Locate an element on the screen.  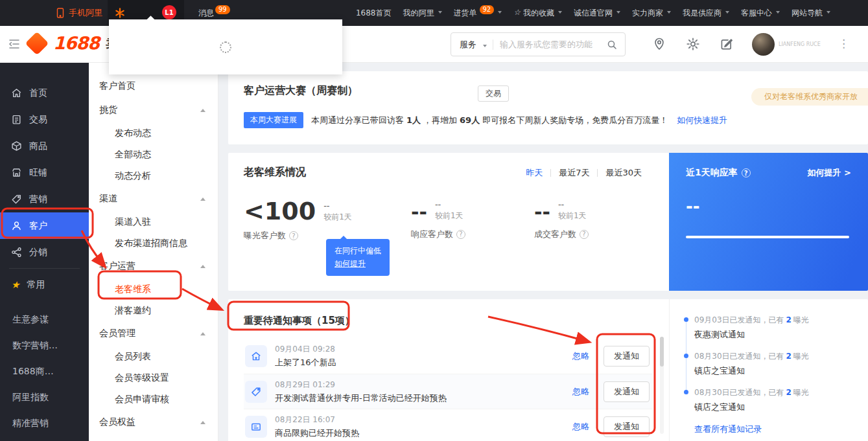
settings-gear-icon is located at coordinates (693, 44).